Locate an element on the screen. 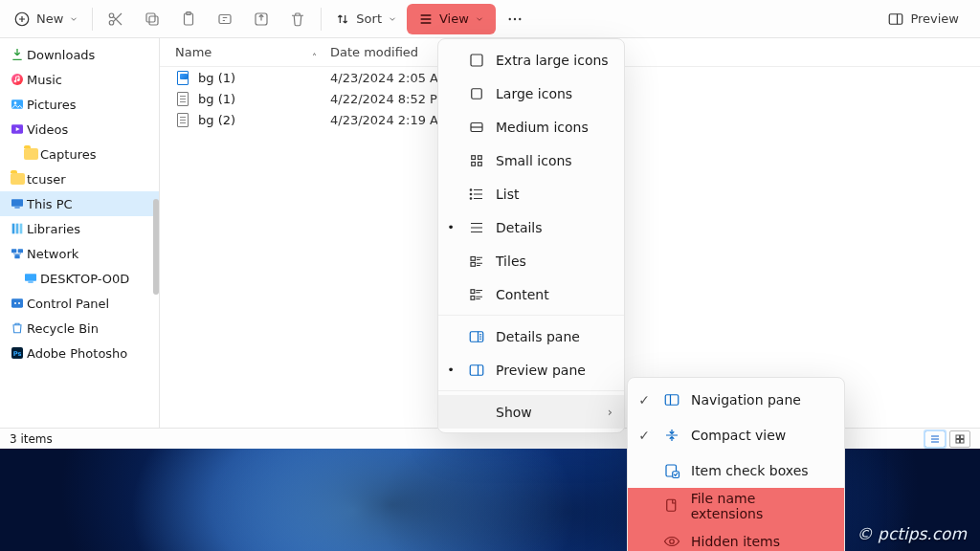 Image resolution: width=980 pixels, height=551 pixels. thumbnails-mode-icon is located at coordinates (960, 439).